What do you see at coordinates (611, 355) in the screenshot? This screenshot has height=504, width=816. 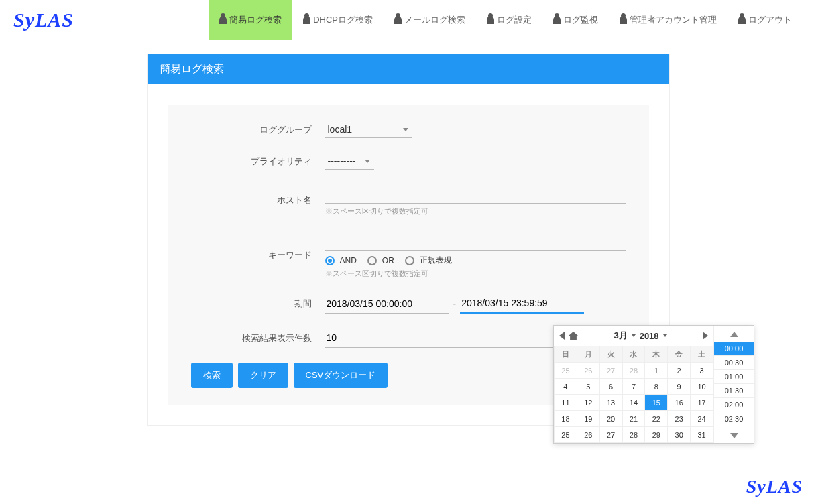 I see `dow-header: 火` at bounding box center [611, 355].